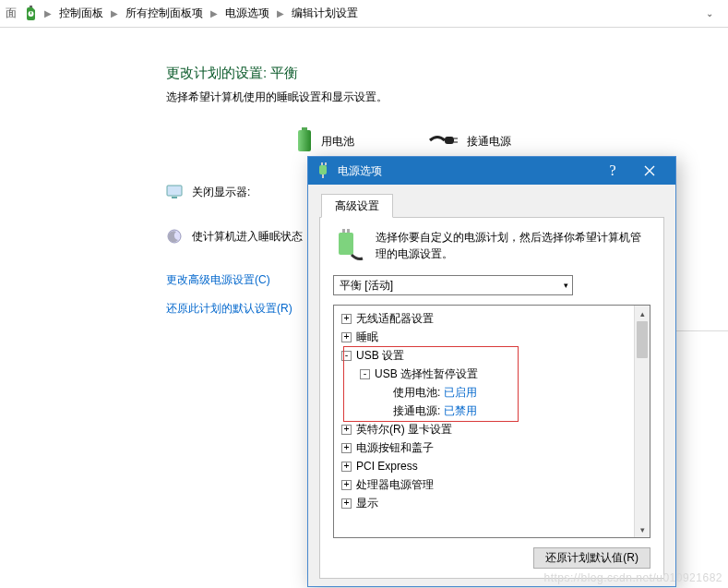 This screenshot has width=728, height=588. I want to click on power-plan-icon, so click(350, 246).